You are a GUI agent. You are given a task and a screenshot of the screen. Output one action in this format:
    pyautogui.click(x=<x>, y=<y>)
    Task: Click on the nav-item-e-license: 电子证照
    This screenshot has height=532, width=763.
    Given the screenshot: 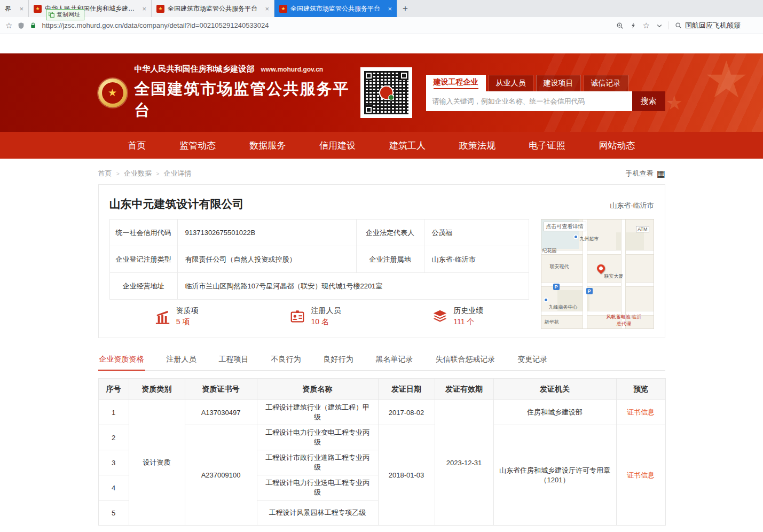 What is the action you would take?
    pyautogui.click(x=547, y=145)
    